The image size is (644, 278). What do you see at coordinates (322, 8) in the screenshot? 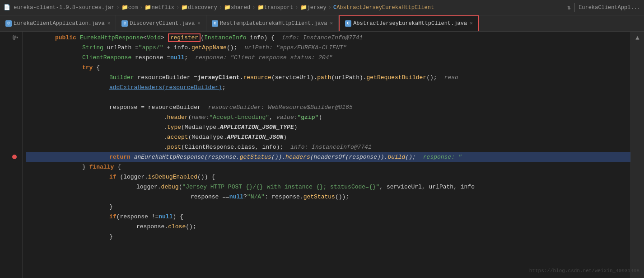
I see `breadcrumb-bar: 📄 eureka-client-1.9.8-sources.jar › 📁 co…` at bounding box center [322, 8].